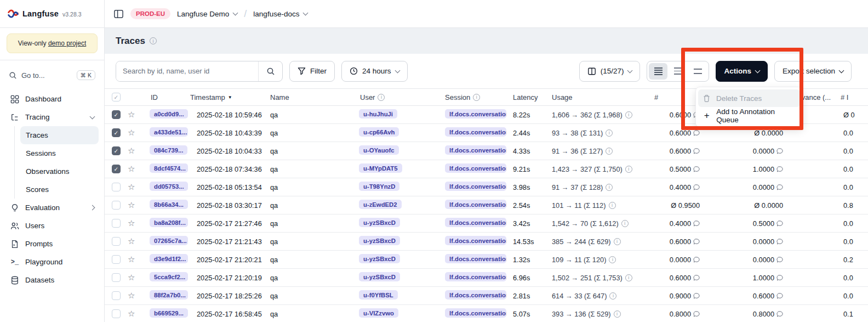 The height and width of the screenshot is (322, 868). What do you see at coordinates (487, 314) in the screenshot?
I see `table-row: ☆ b669529... 2025-02-17 16:58:45 qa u-VI…` at bounding box center [487, 314].